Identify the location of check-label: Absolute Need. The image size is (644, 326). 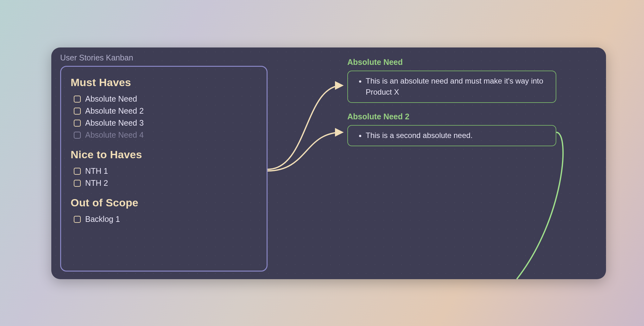
(111, 99).